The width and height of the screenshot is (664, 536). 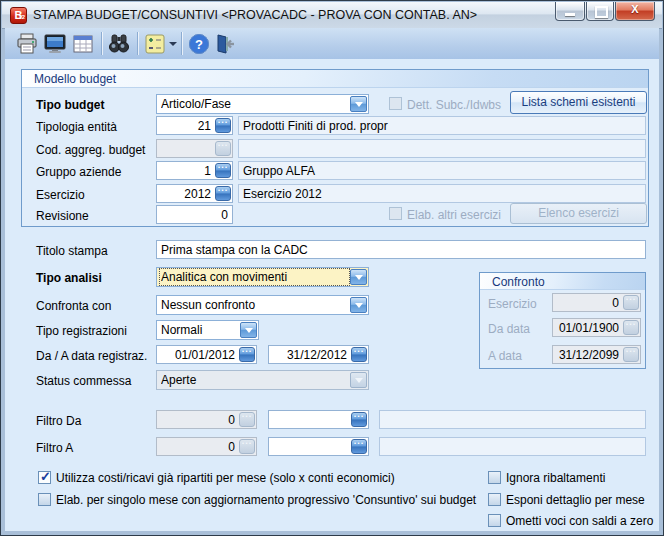 I want to click on tipologia-desc-field, so click(x=442, y=126).